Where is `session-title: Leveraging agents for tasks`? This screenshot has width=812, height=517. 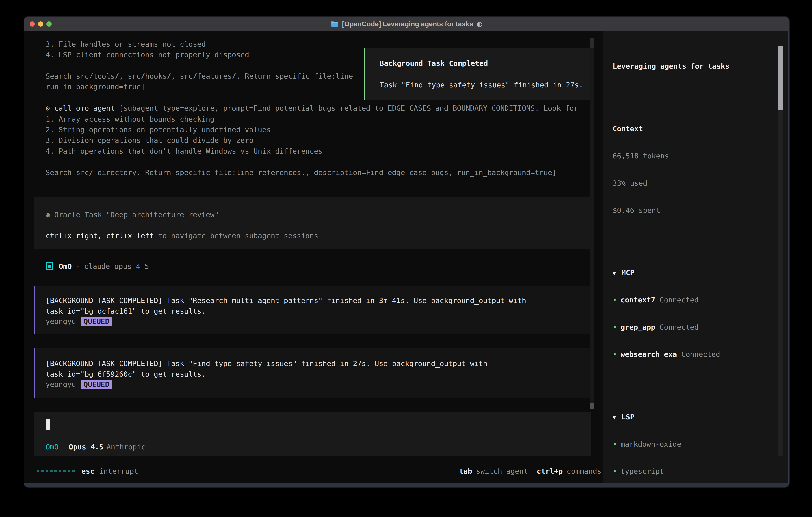
session-title: Leveraging agents for tasks is located at coordinates (700, 66).